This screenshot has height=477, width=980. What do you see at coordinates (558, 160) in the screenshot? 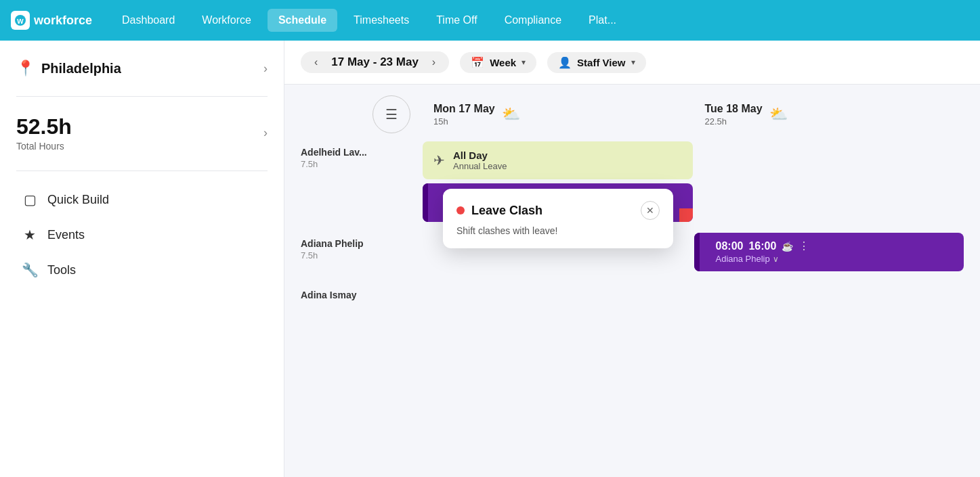
I see `leave-card-adelheid: ✈ All Day Annual Leave` at bounding box center [558, 160].